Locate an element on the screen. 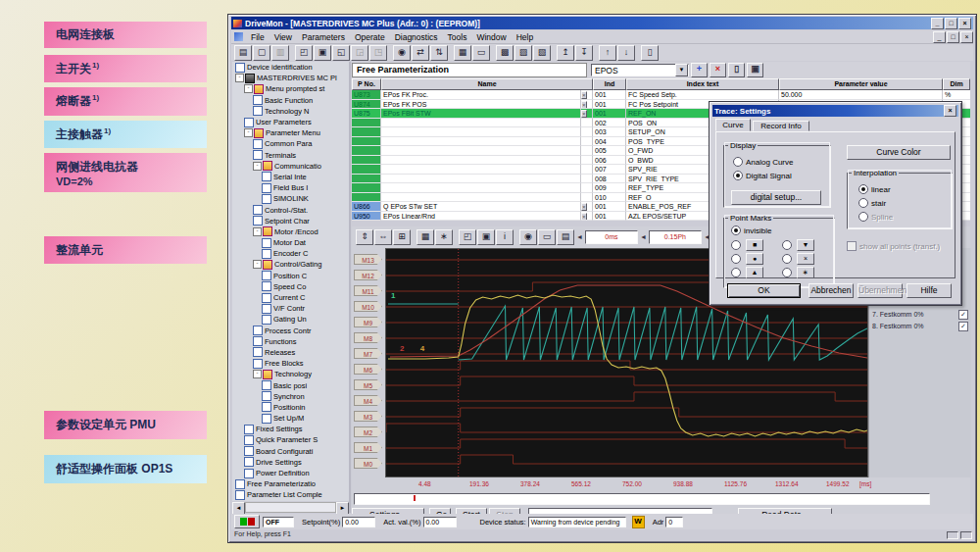  tree-item-label: Serial Inte is located at coordinates (290, 176).